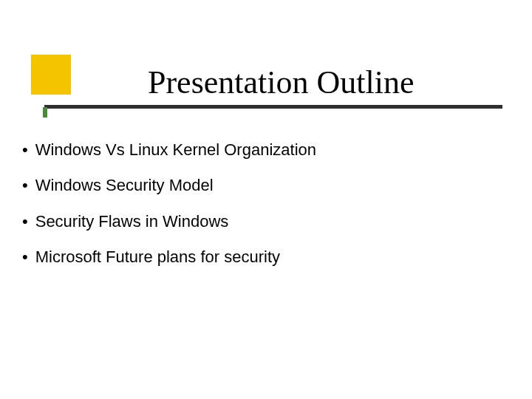 Image resolution: width=532 pixels, height=399 pixels. Describe the element at coordinates (51, 75) in the screenshot. I see `decorative-square` at that location.